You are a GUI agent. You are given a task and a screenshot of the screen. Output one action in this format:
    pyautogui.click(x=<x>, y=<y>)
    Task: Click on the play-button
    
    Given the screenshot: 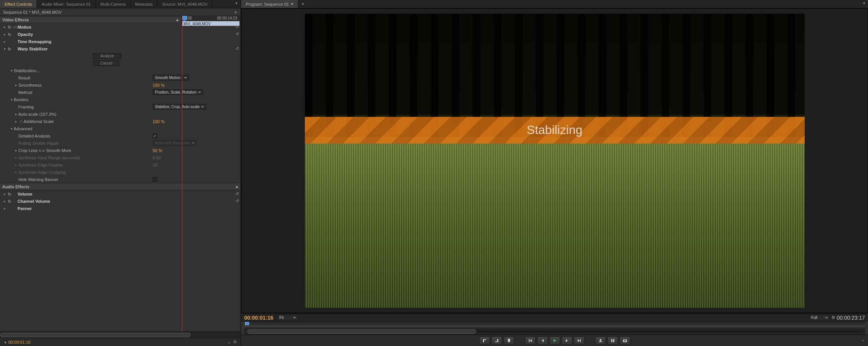 What is the action you would take?
    pyautogui.click(x=555, y=341)
    